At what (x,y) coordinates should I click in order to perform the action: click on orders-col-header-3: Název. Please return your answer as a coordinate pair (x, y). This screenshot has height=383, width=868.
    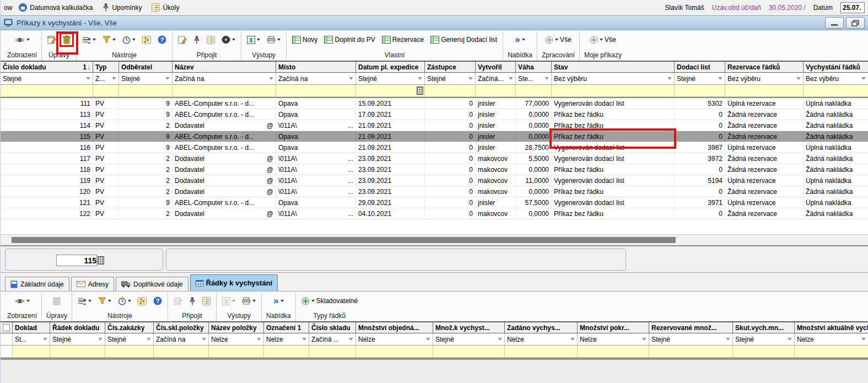
    Looking at the image, I should click on (224, 67).